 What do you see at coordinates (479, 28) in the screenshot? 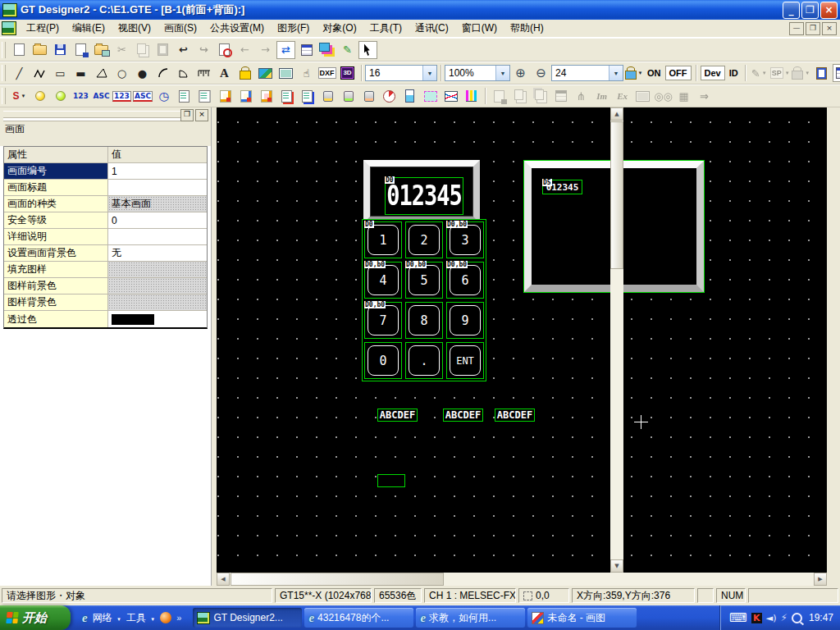
I see `menu-item-window: 窗口(W)` at bounding box center [479, 28].